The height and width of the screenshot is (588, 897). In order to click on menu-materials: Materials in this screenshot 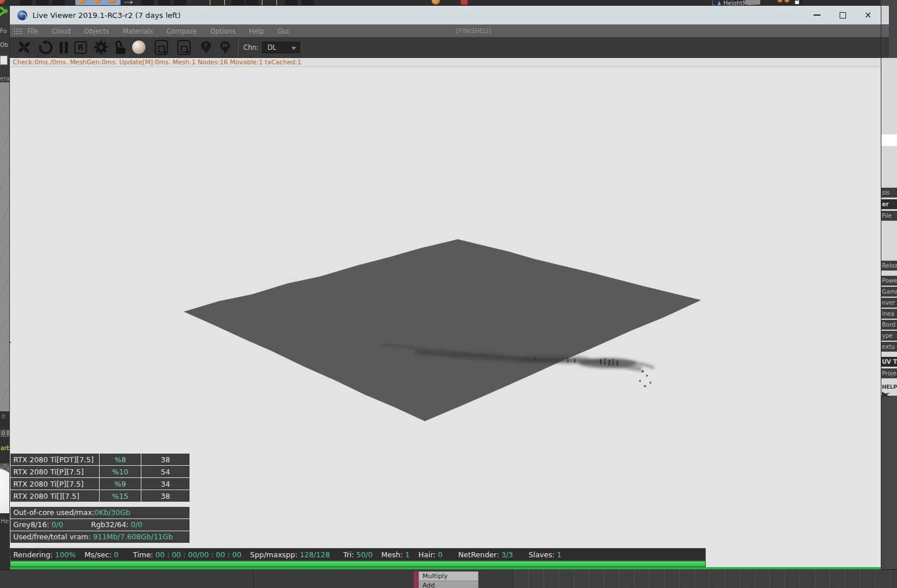, I will do `click(138, 31)`.